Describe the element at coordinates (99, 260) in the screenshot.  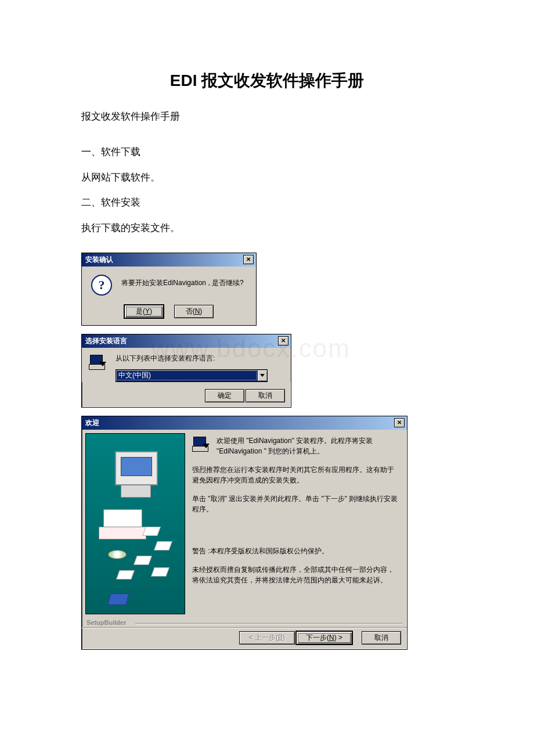
I see `confirm-title: 安装确认` at that location.